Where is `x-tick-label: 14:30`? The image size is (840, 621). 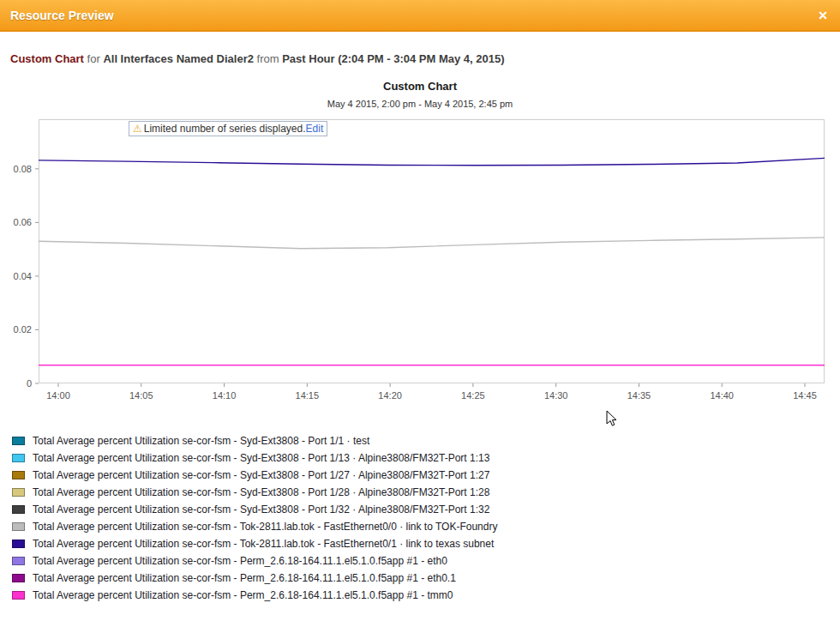 x-tick-label: 14:30 is located at coordinates (556, 395).